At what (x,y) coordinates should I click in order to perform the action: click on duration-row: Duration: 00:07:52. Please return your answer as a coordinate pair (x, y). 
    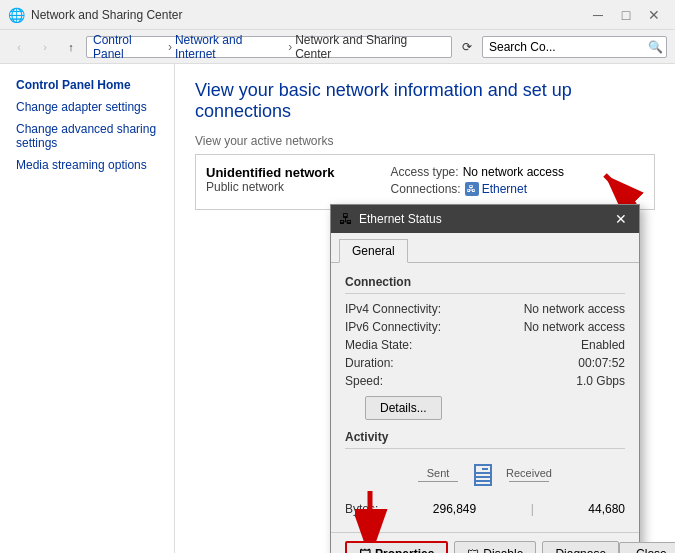
    Looking at the image, I should click on (485, 363).